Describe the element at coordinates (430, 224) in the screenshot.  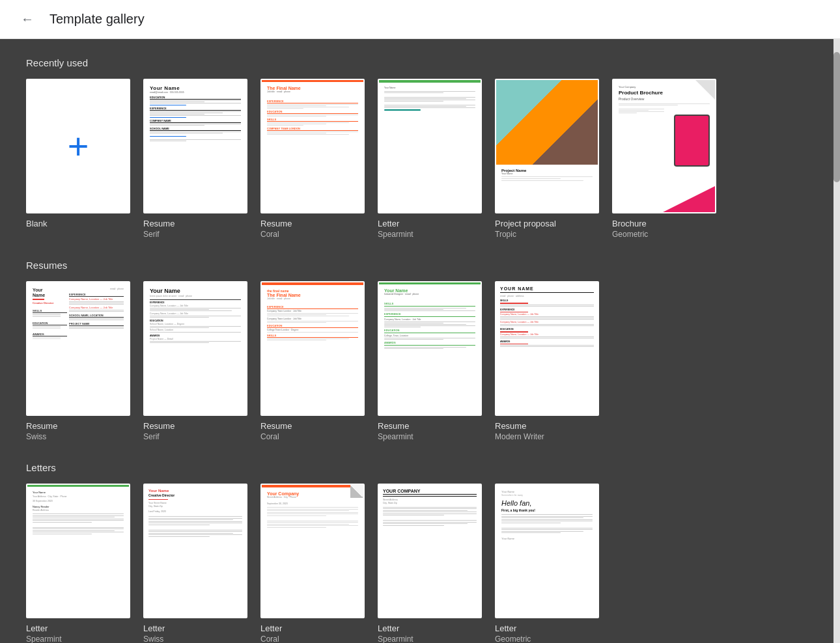
I see `template-name-letter-spearmint-recent: Letter` at that location.